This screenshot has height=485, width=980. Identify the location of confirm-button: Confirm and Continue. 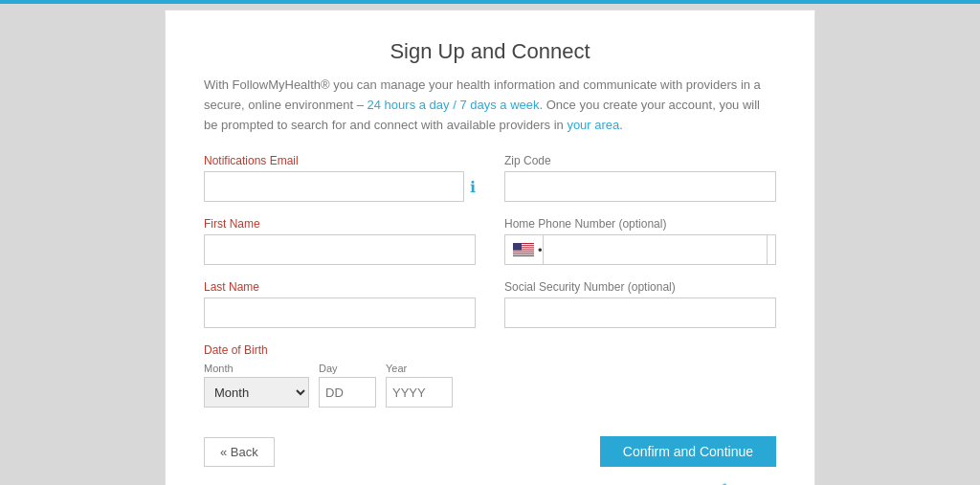
(688, 452).